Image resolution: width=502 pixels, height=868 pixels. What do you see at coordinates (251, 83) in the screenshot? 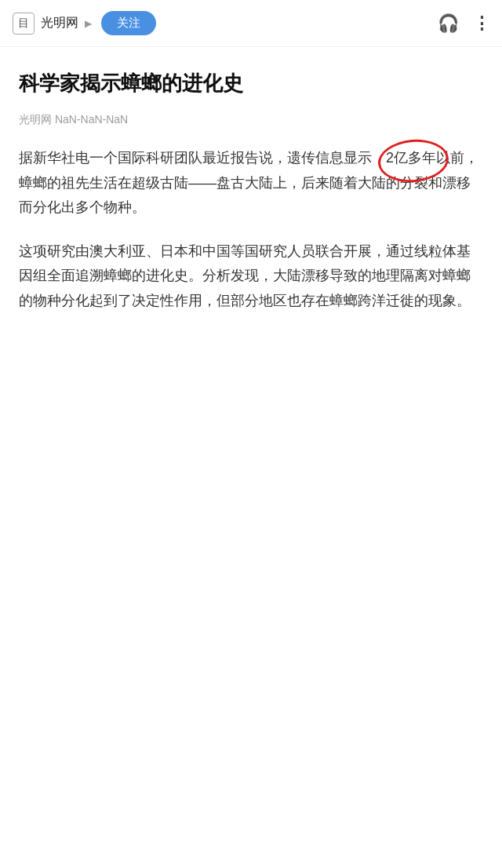
I see `article-title: 科学家揭示蟑螂的进化史` at bounding box center [251, 83].